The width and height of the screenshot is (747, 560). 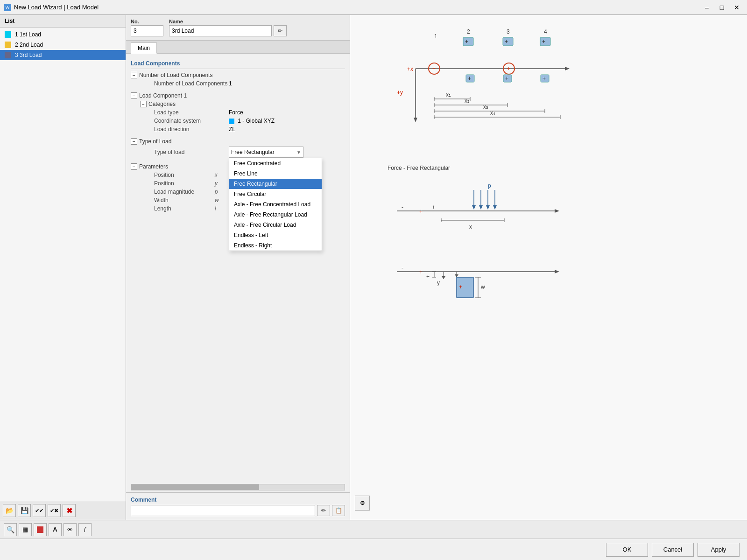 What do you see at coordinates (228, 28) in the screenshot?
I see `name-field-group: Name ✏` at bounding box center [228, 28].